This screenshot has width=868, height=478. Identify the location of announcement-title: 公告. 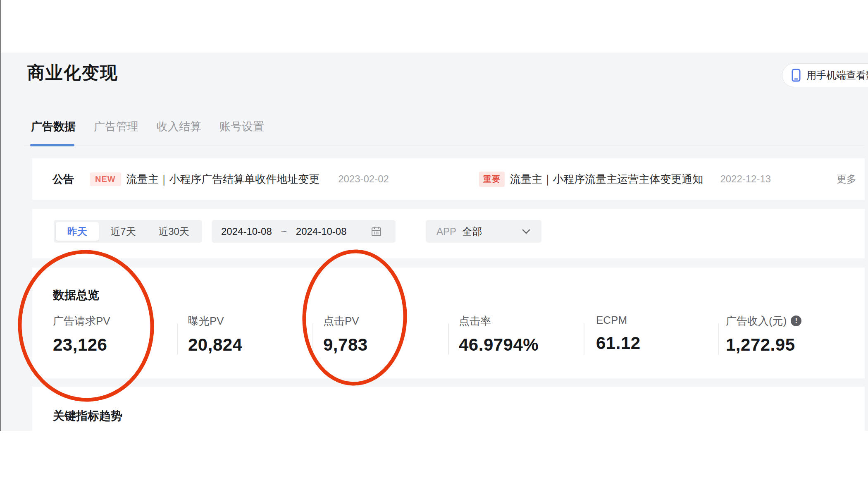
(63, 179).